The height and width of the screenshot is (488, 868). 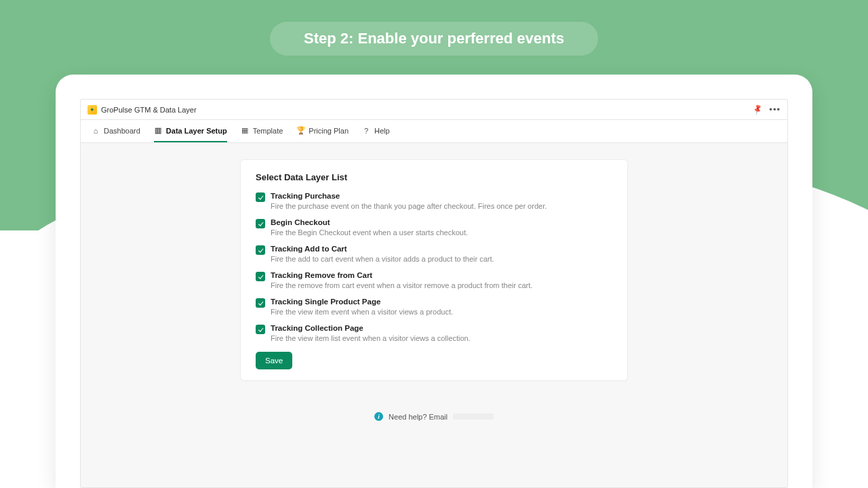 What do you see at coordinates (758, 109) in the screenshot?
I see `pin-icon: 📌` at bounding box center [758, 109].